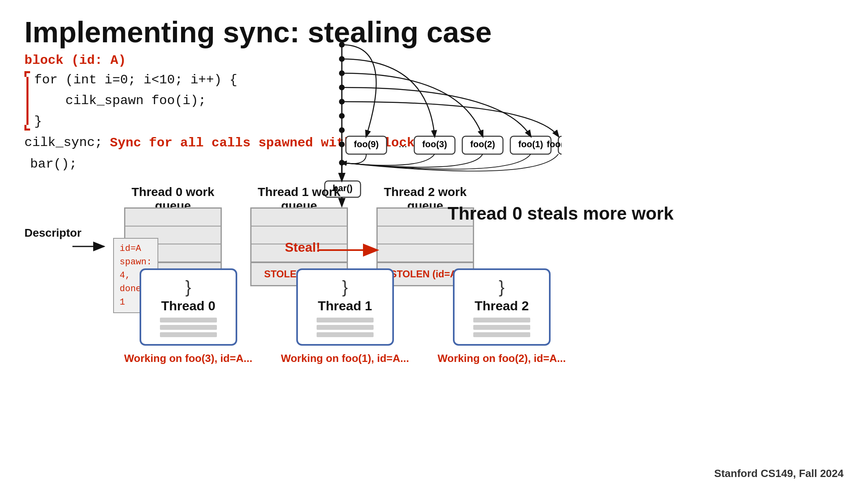  What do you see at coordinates (136, 122) in the screenshot?
I see `code-line-3: }` at bounding box center [136, 122].